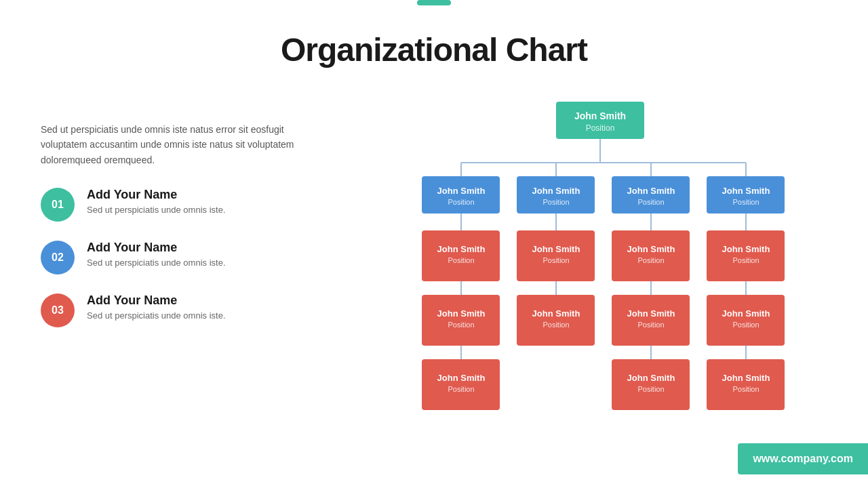  I want to click on number-label-1: 01, so click(58, 205).